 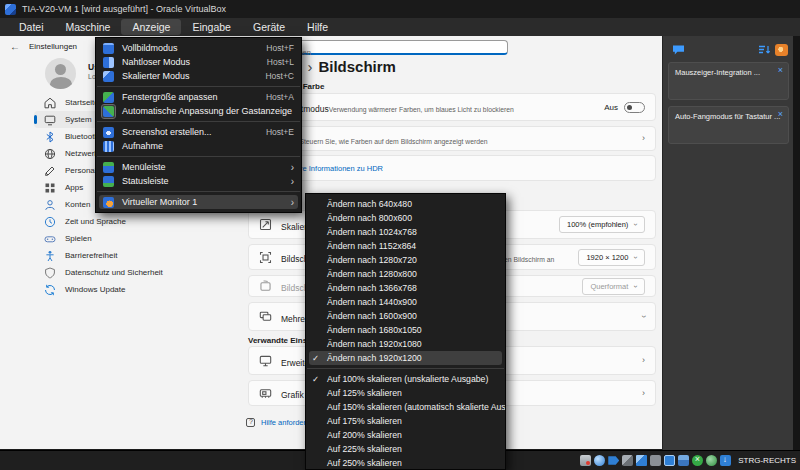 I want to click on menu-item-label: Aufnahme, so click(x=208, y=146).